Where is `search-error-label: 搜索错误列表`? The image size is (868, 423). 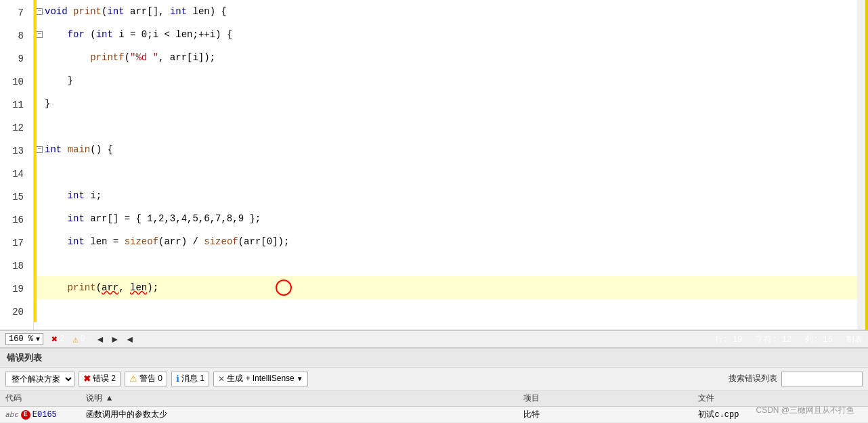
search-error-label: 搜索错误列表 is located at coordinates (753, 379).